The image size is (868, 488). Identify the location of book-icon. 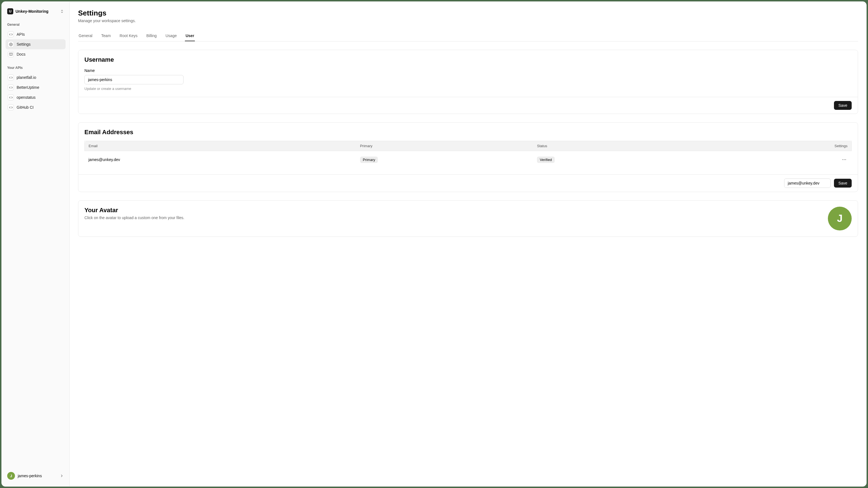
(11, 54).